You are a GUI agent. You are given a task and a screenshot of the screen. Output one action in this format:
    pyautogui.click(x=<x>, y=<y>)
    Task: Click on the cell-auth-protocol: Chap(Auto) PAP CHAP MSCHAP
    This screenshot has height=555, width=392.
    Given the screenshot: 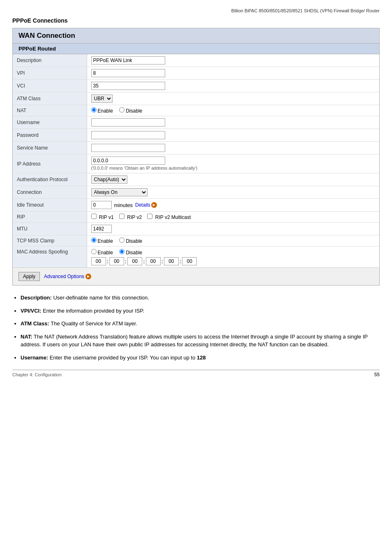 What is the action you would take?
    pyautogui.click(x=233, y=180)
    